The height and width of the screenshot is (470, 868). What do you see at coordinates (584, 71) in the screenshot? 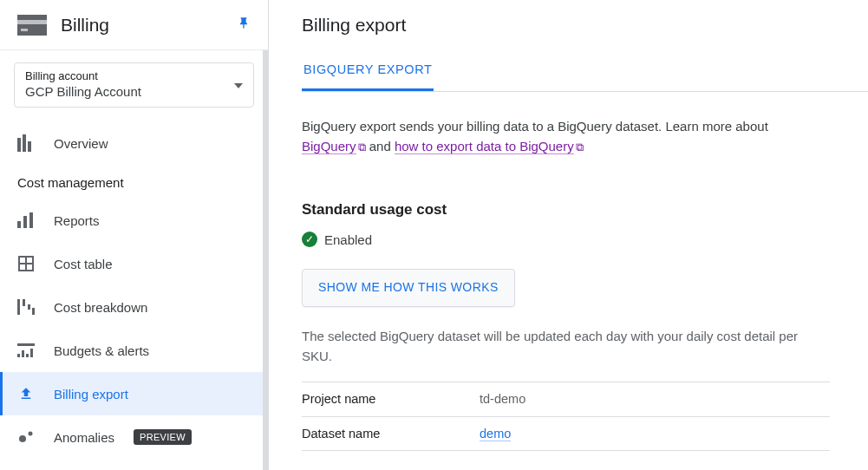
I see `tabs: BIGQUERY EXPORT` at bounding box center [584, 71].